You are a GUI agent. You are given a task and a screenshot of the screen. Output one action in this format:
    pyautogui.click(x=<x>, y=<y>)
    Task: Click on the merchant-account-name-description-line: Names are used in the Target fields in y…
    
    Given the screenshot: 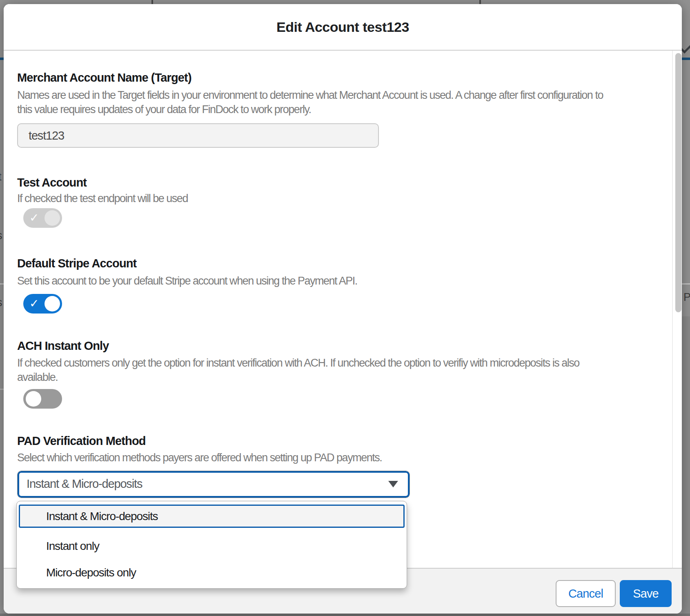 What is the action you would take?
    pyautogui.click(x=310, y=96)
    